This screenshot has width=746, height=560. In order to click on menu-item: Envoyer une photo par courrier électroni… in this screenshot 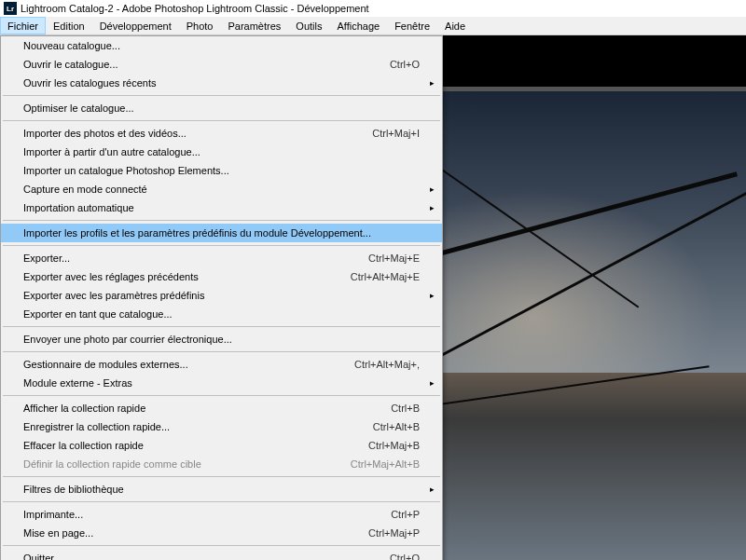, I will do `click(222, 339)`.